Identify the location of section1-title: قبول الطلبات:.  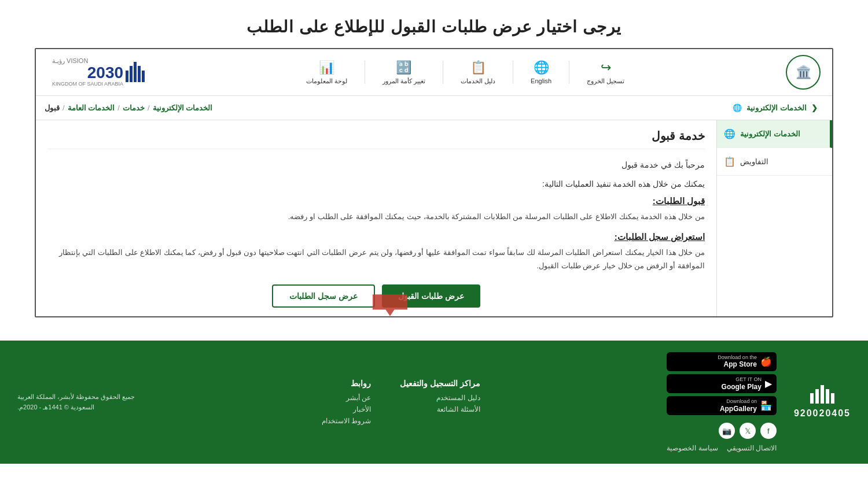
(376, 201).